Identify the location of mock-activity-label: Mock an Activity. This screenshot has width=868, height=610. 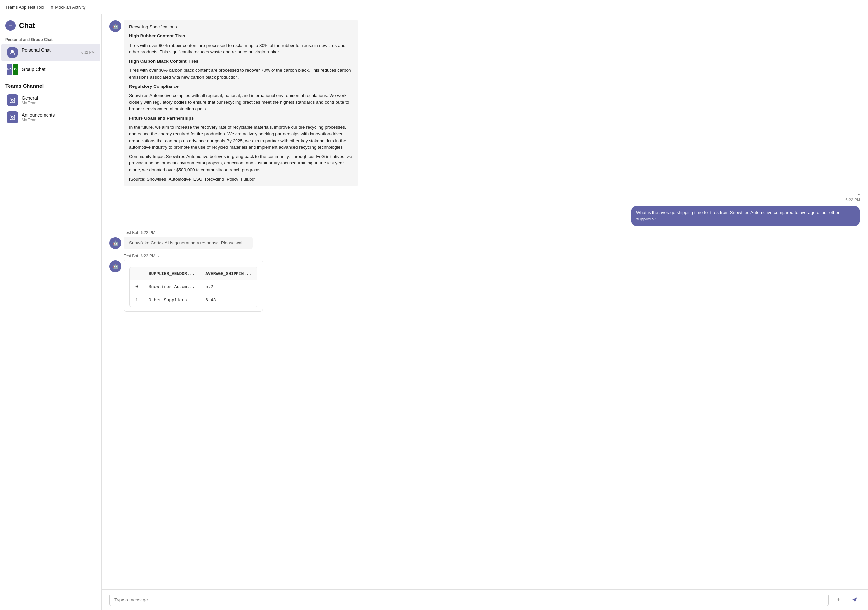
(70, 7).